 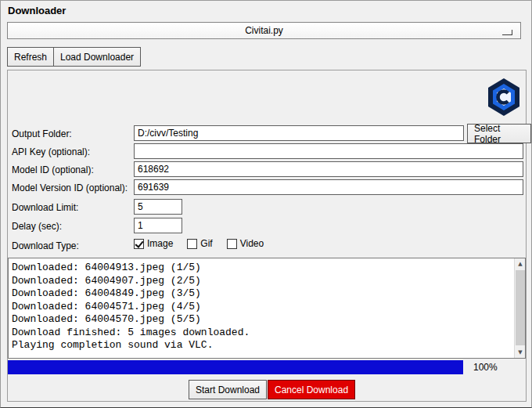 What do you see at coordinates (153, 244) in the screenshot?
I see `image-checkbox-group: Image` at bounding box center [153, 244].